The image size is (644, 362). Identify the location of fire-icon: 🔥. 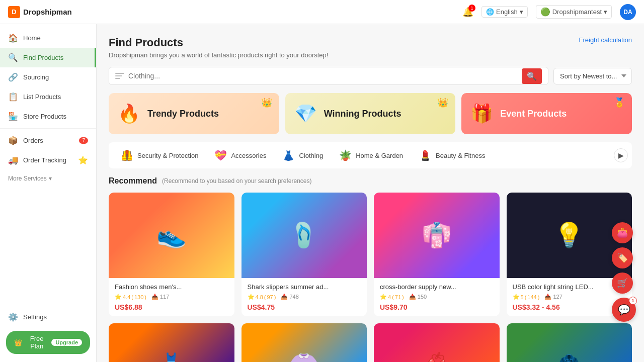
(129, 114).